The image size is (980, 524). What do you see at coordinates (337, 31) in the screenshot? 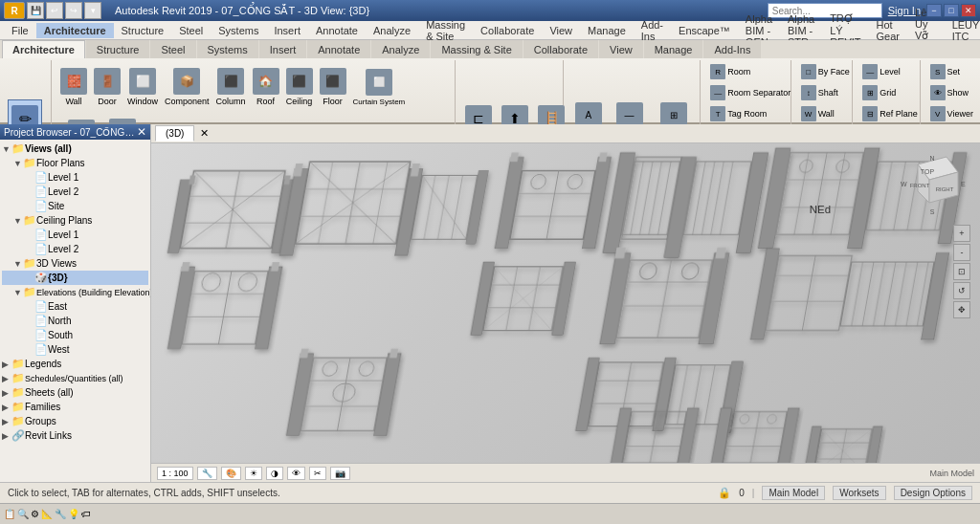
I see `menu-annotate: Annotate` at bounding box center [337, 31].